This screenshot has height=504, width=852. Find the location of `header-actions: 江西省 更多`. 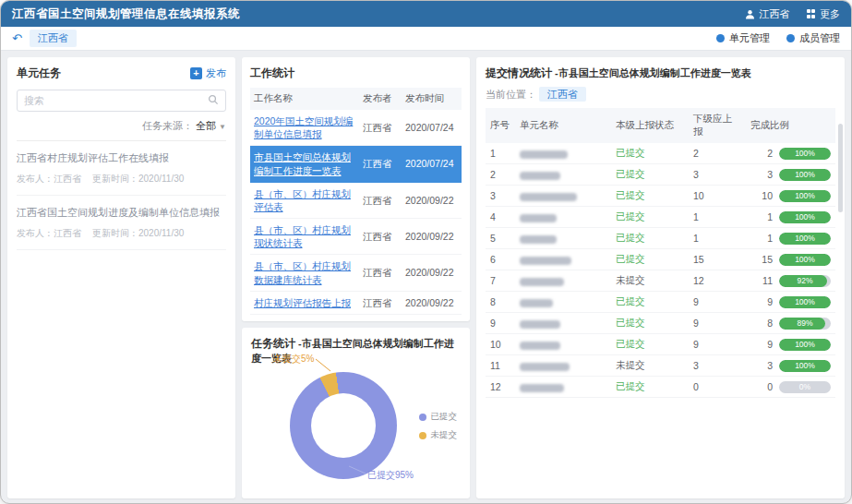

header-actions: 江西省 更多 is located at coordinates (793, 15).